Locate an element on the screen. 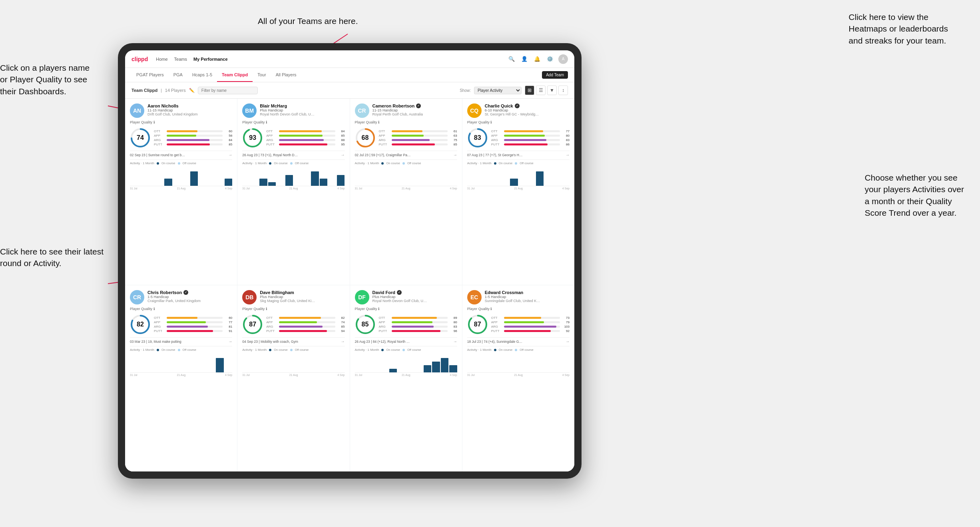 This screenshot has width=980, height=527. stat-row-ott: OTT 82 is located at coordinates (305, 318).